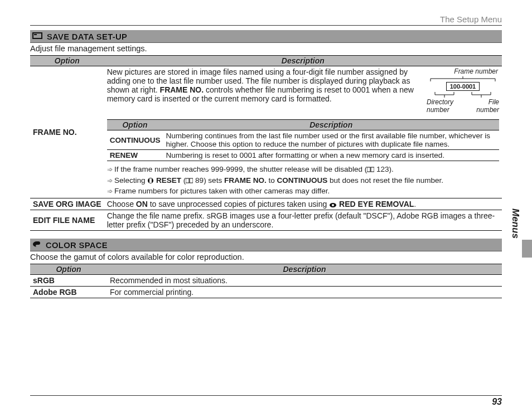 The height and width of the screenshot is (417, 532). What do you see at coordinates (135, 125) in the screenshot?
I see `inner-col-option: Option` at bounding box center [135, 125].